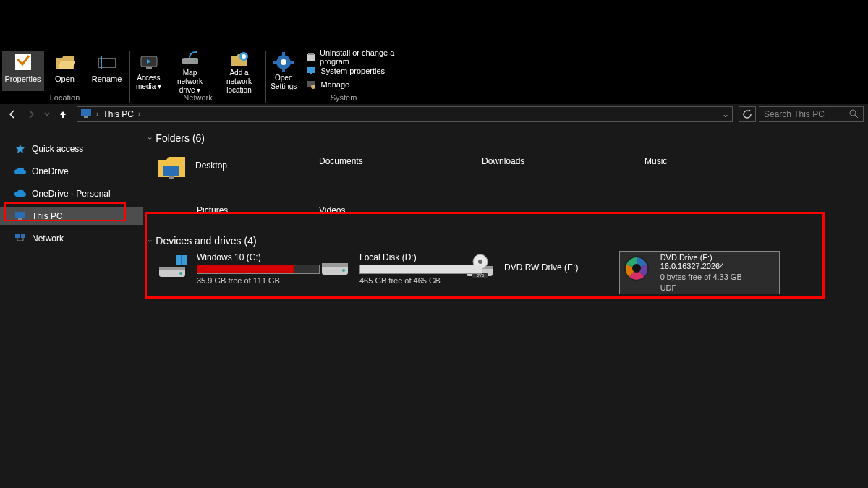  What do you see at coordinates (149, 71) in the screenshot?
I see `access-media-button: Access media ▾` at bounding box center [149, 71].